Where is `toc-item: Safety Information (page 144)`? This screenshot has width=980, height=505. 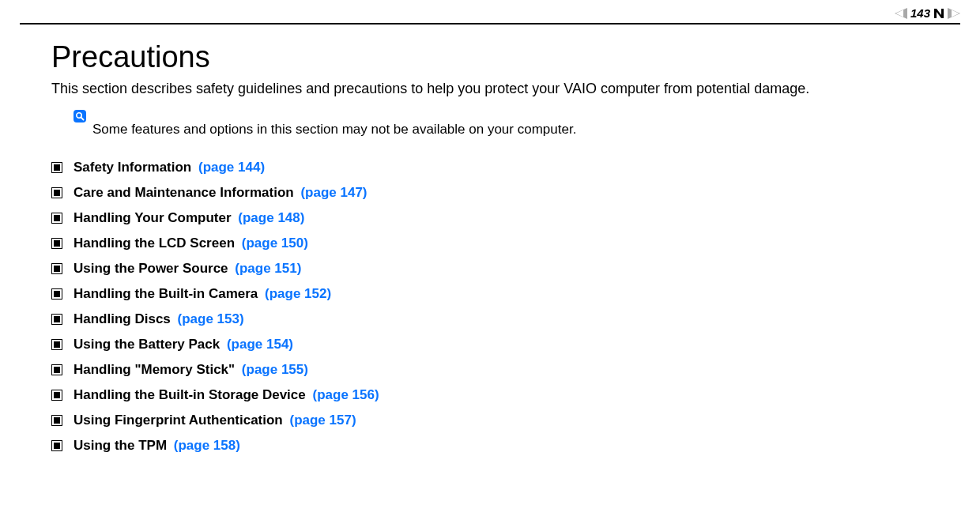 toc-item: Safety Information (page 144) is located at coordinates (490, 168).